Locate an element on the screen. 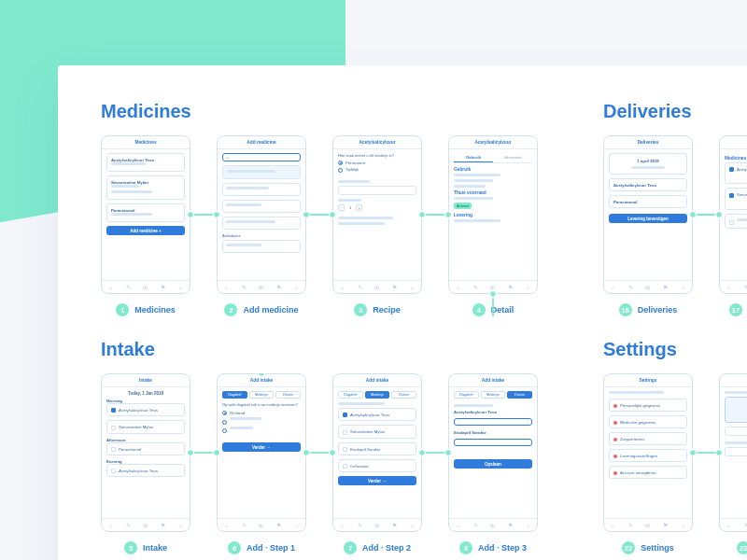 The image size is (747, 560). screenshot-detail: Acetylsalicylzuur GebruikInformatie Gebr… is located at coordinates (493, 226).